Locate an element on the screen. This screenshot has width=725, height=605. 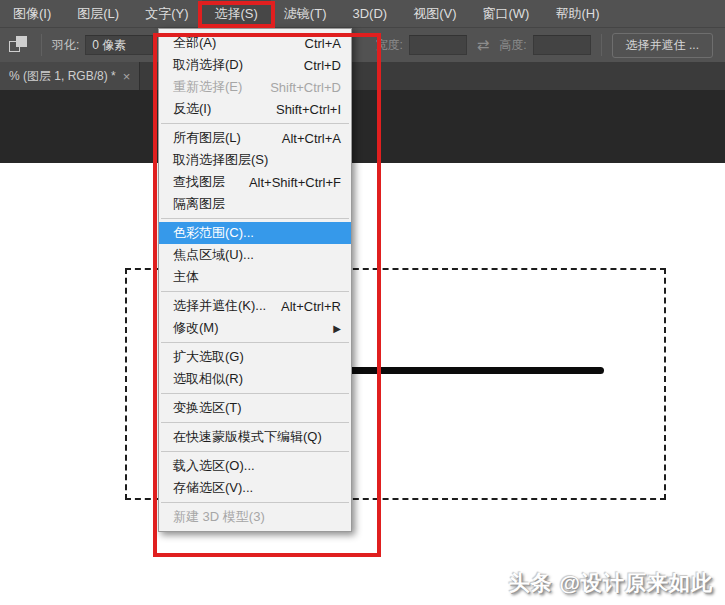
selection-mode-icon is located at coordinates (20, 45).